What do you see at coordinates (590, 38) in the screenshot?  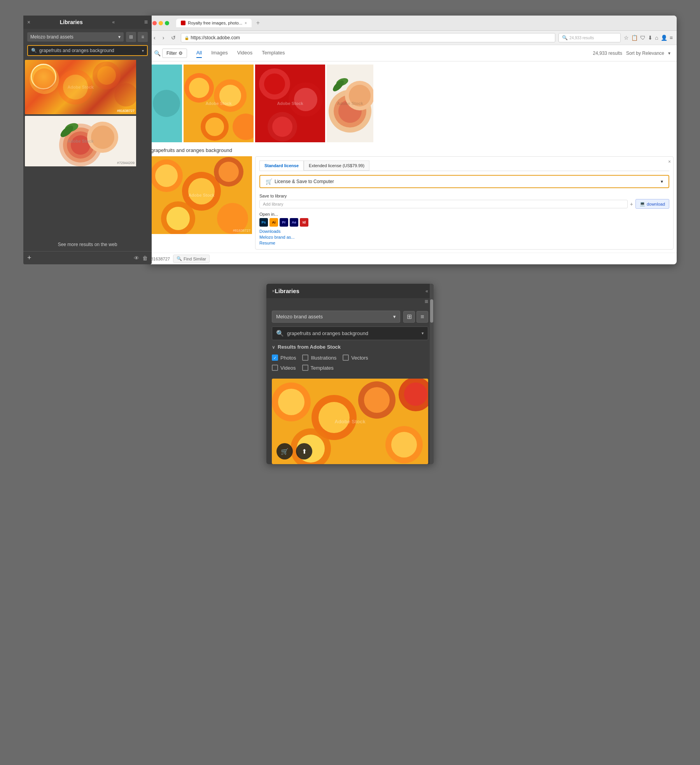 I see `browser-search-bar: 🔍 24,933 results` at bounding box center [590, 38].